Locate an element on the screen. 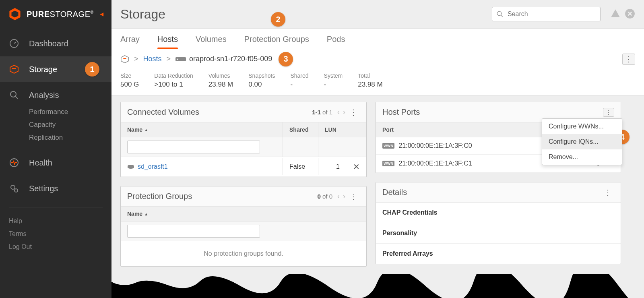 The height and width of the screenshot is (298, 644). host-stats: Size500 G Data Reduction>100 to 1 Volume… is located at coordinates (378, 82).